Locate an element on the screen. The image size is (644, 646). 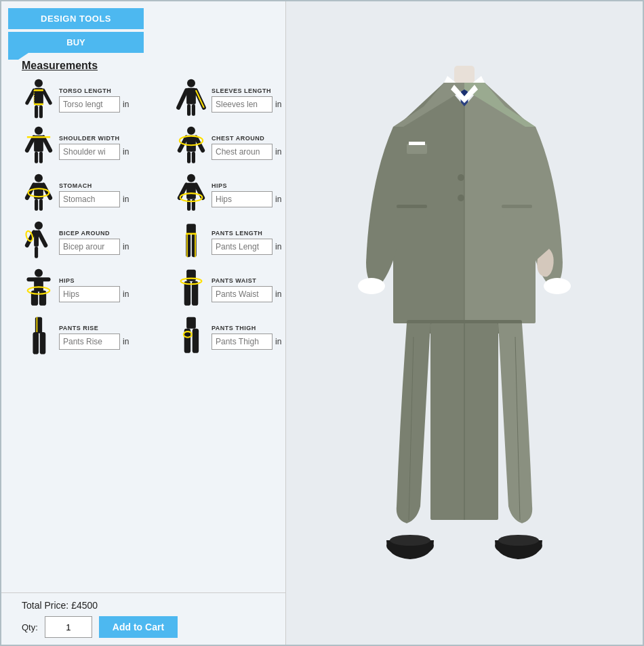
pants-waist-label: PANTS WAIST is located at coordinates (234, 281).